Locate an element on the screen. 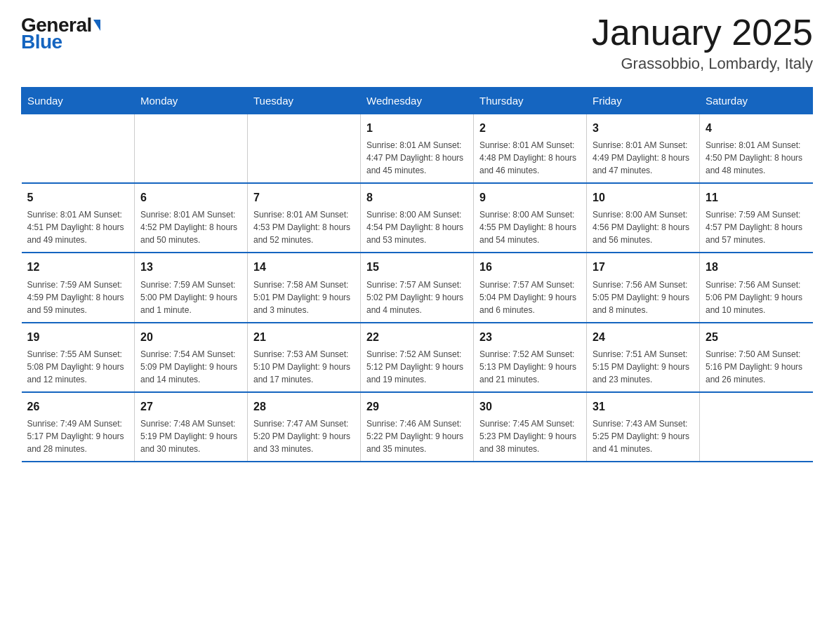  week-row-0: 1Sunrise: 8:01 AM Sunset: 4:47 PM Daylig… is located at coordinates (417, 149).